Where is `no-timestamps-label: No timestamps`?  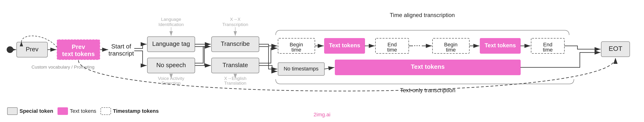 no-timestamps-label: No timestamps is located at coordinates (301, 69).